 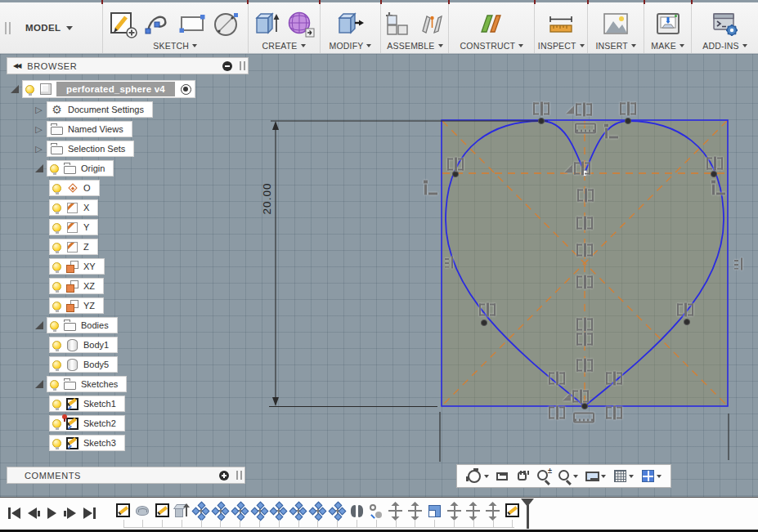 What do you see at coordinates (70, 513) in the screenshot?
I see `step-forward-button` at bounding box center [70, 513].